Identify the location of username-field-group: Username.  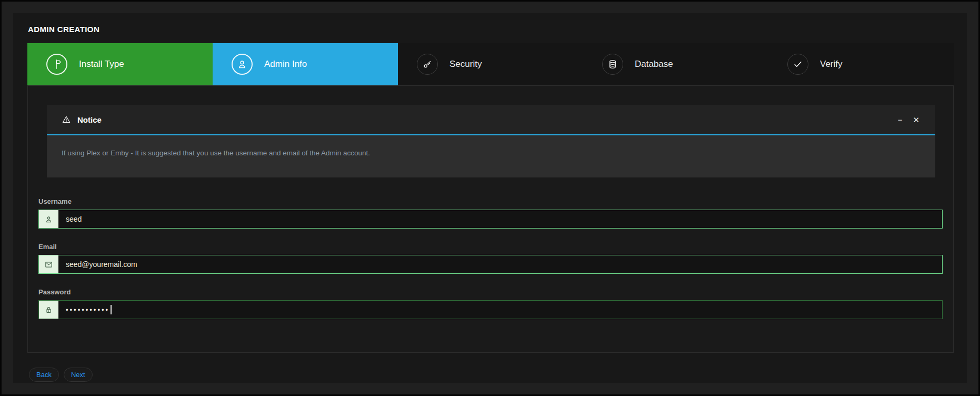
(491, 213).